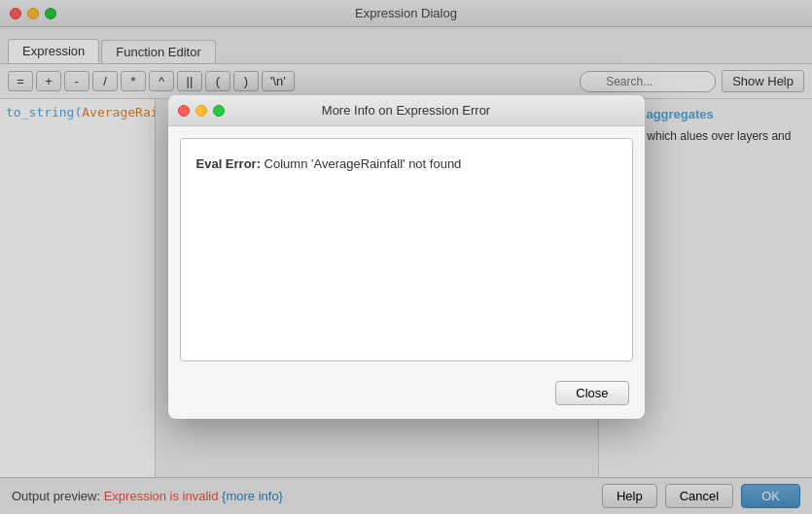 Image resolution: width=812 pixels, height=514 pixels. What do you see at coordinates (406, 165) in the screenshot?
I see `eval-error-text: Eval Error: Column 'AverageRainfall' not…` at bounding box center [406, 165].